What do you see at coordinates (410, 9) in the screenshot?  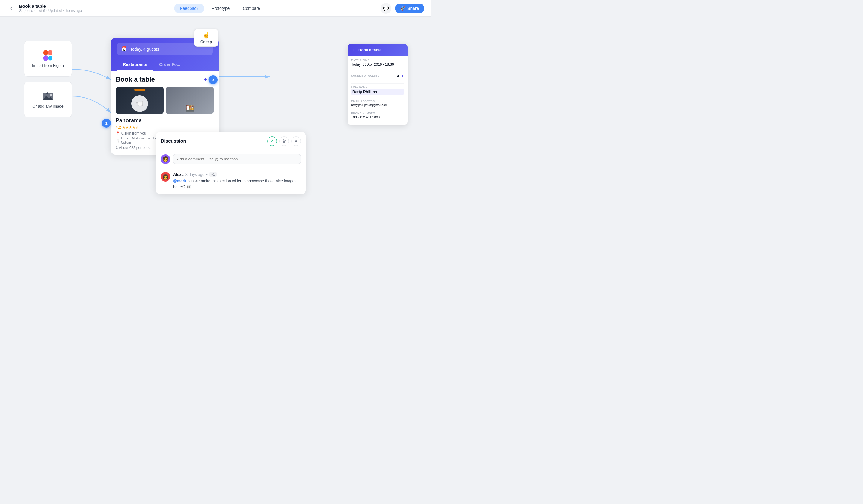 I see `share-button: 🚀 Share` at bounding box center [410, 9].